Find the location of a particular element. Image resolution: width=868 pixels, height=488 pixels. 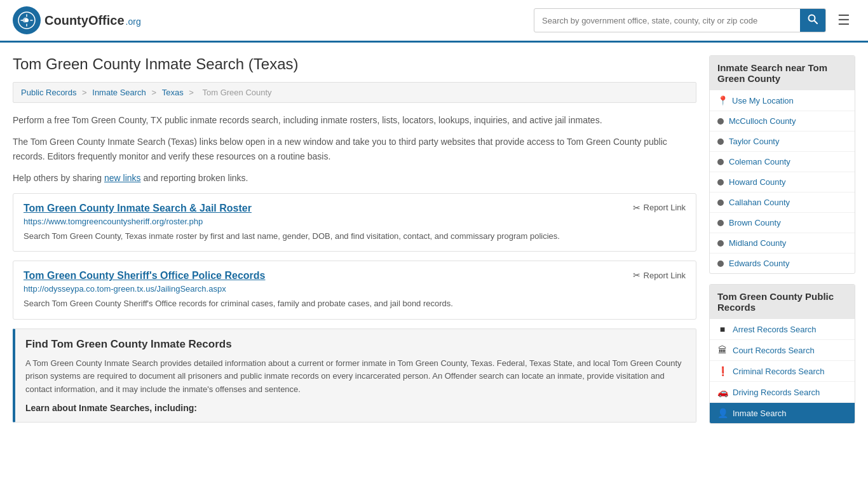

sidebar-driving-records: 🚗 Driving Records Search is located at coordinates (782, 393).